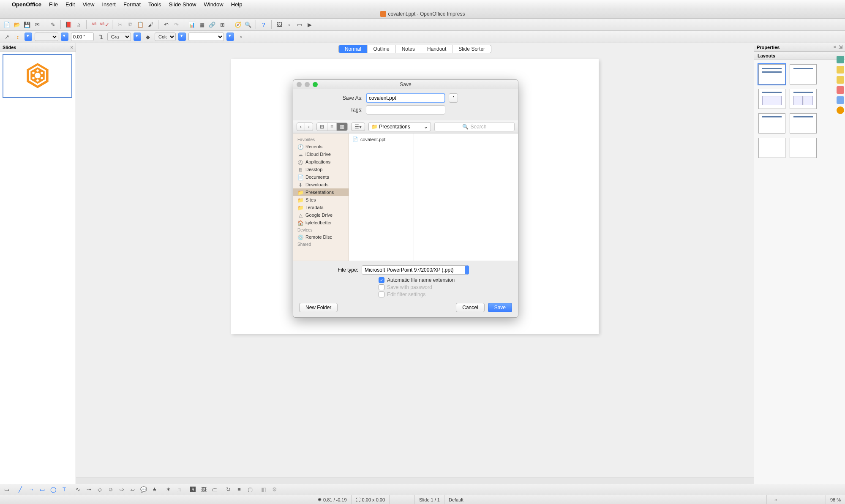 The width and height of the screenshot is (845, 504). Describe the element at coordinates (183, 4) in the screenshot. I see `menu-slideshow: Slide Show` at that location.